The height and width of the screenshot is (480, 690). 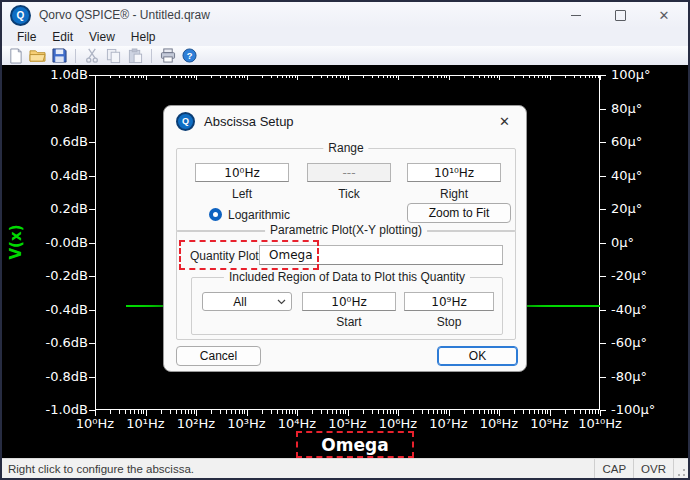 I want to click on close-button: ✕, so click(x=664, y=15).